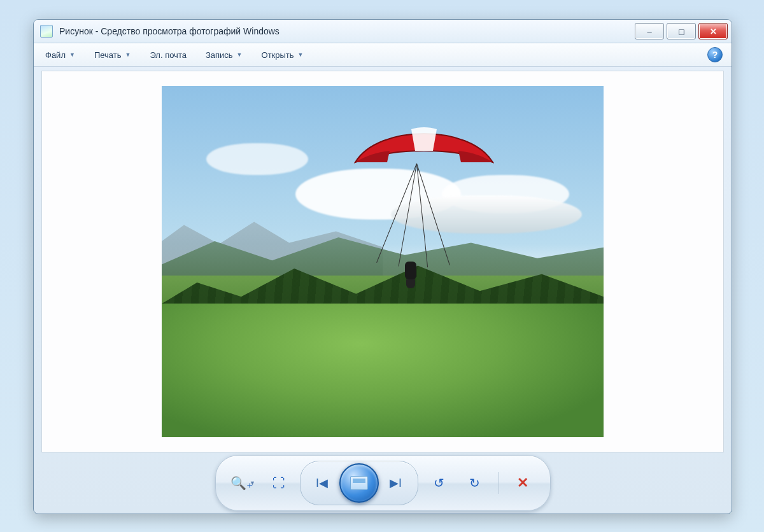  Describe the element at coordinates (383, 55) in the screenshot. I see `menu-bar: Файл▼ Печать▼ Эл. почта Запись▼ Открыть▼…` at that location.